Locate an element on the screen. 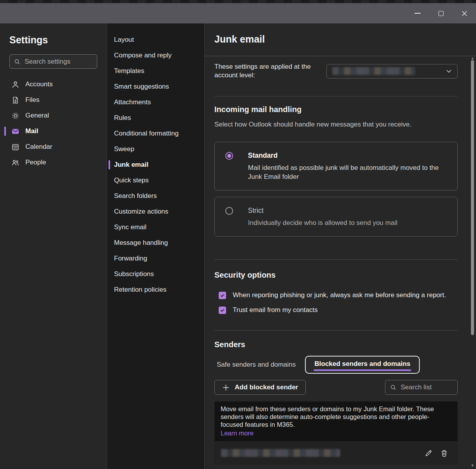 The height and width of the screenshot is (469, 476). security-options-heading: Security options is located at coordinates (336, 275).